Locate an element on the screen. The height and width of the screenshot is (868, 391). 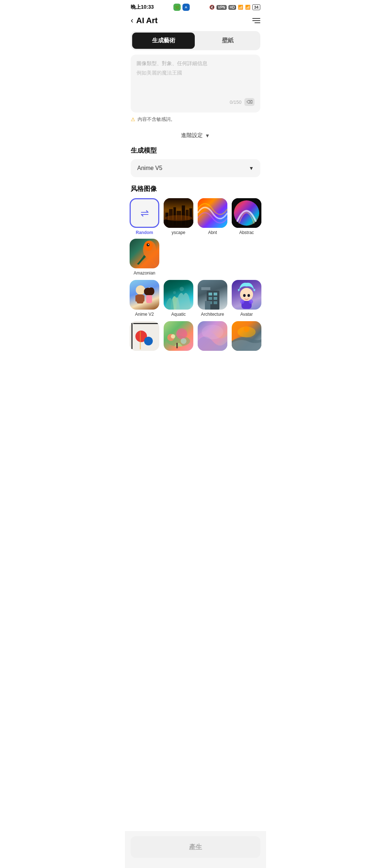
tab-wallpaper: 壁紙 is located at coordinates (227, 41).